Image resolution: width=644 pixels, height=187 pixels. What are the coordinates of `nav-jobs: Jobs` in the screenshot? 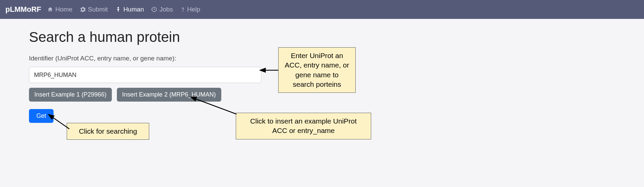 It's located at (162, 9).